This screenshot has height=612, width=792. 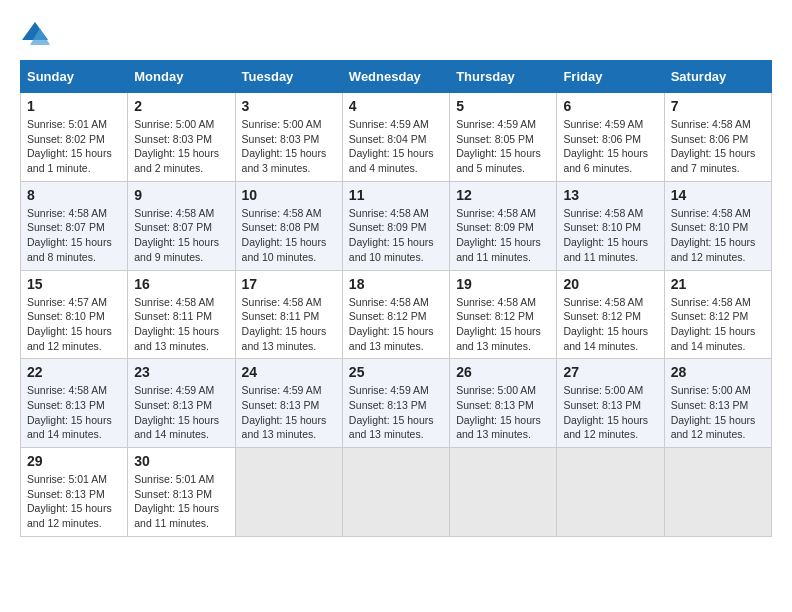 What do you see at coordinates (396, 146) in the screenshot?
I see `day-info: Sunrise: 4:59 AM Sunset: 8:04 PM Dayligh…` at bounding box center [396, 146].